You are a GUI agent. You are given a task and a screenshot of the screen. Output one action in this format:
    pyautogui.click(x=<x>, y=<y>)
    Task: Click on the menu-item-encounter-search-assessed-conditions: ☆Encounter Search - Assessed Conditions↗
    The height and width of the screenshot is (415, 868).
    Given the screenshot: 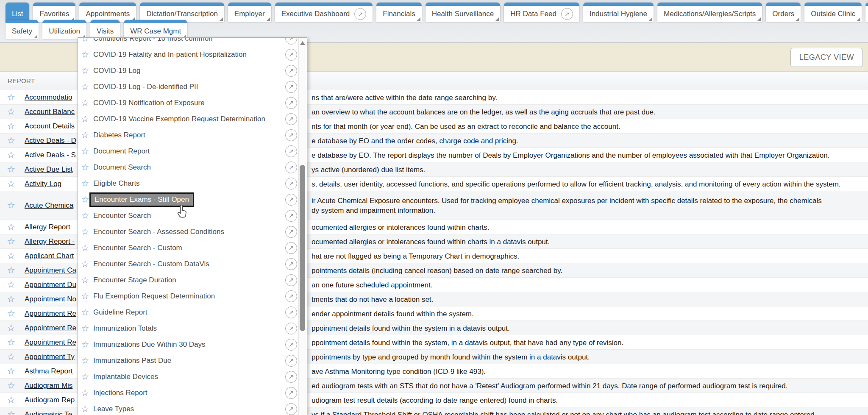 What is the action you would take?
    pyautogui.click(x=188, y=232)
    